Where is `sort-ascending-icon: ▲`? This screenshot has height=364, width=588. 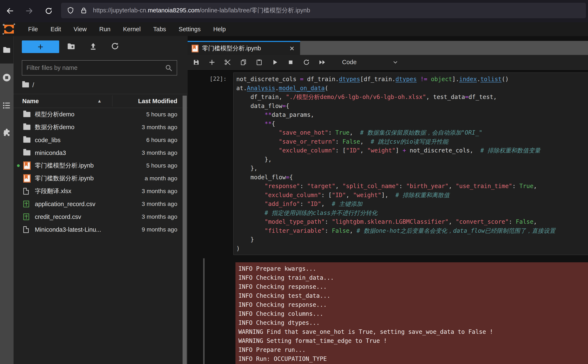 sort-ascending-icon: ▲ is located at coordinates (99, 101).